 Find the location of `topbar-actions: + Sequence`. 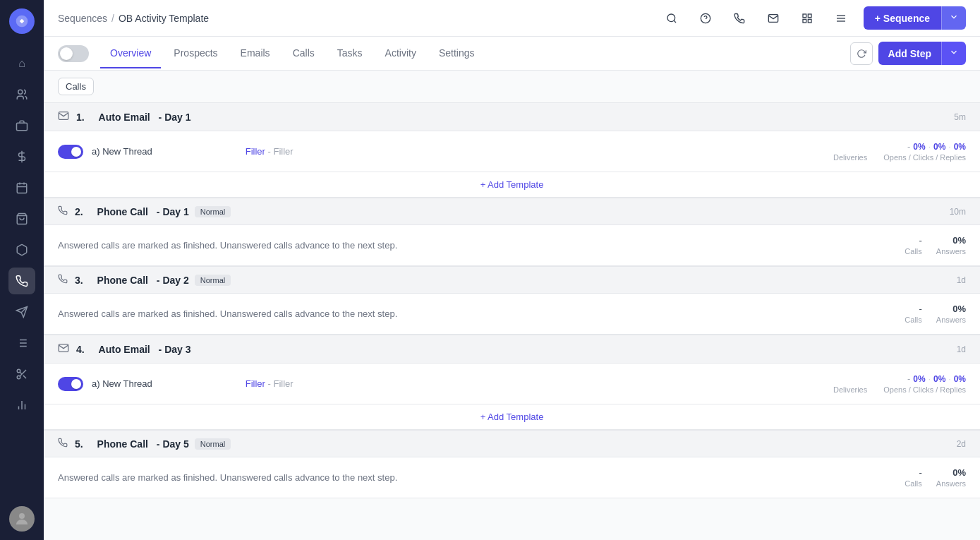

topbar-actions: + Sequence is located at coordinates (813, 18).